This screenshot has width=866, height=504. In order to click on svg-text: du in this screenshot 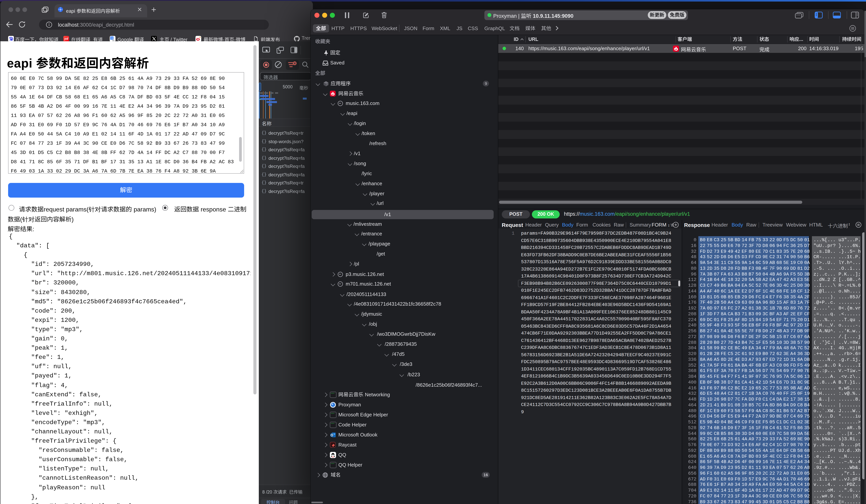, I will do `click(10, 40)`.